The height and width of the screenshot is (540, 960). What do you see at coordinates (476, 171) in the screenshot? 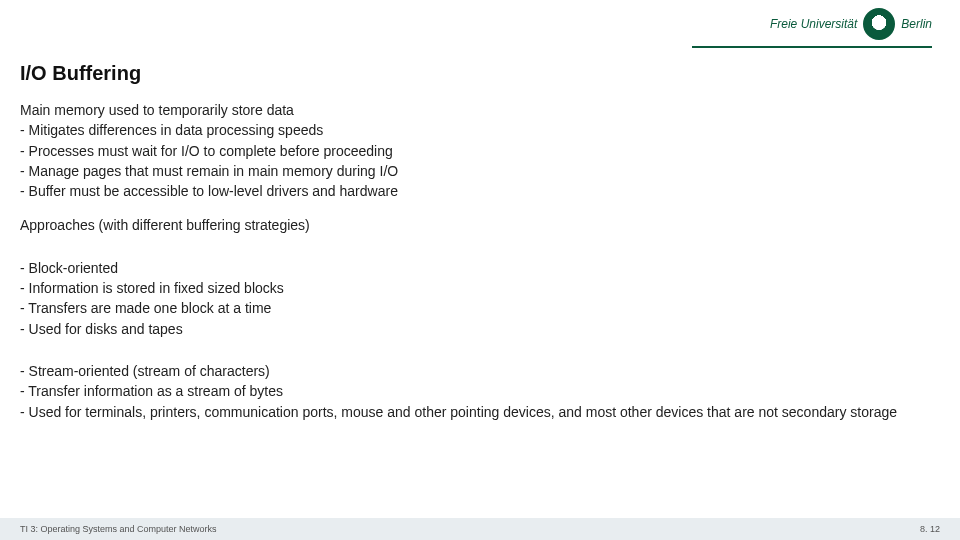
I see `body-line: - Manage pages that must remain in main …` at bounding box center [476, 171].